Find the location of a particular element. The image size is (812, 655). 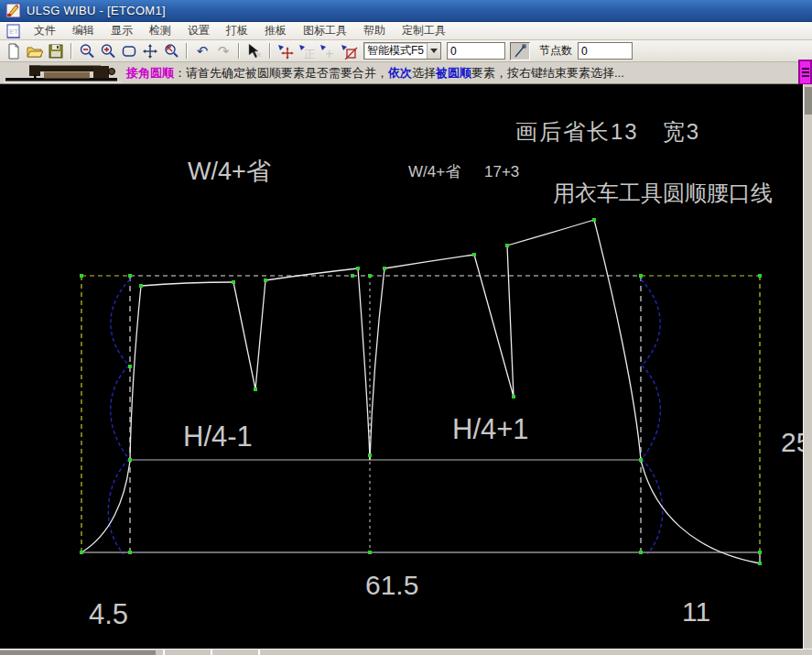

cancel-select-button: × is located at coordinates (254, 51).